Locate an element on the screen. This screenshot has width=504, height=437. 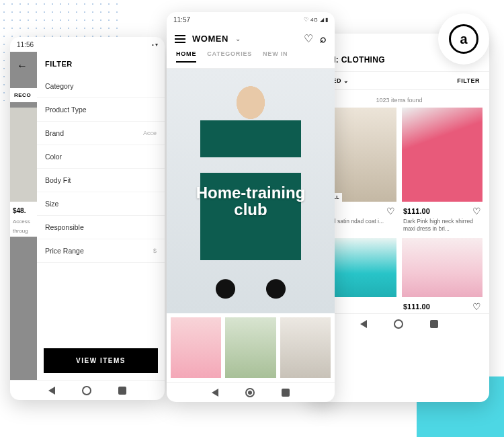
filter-label: Size is located at coordinates (52, 204).